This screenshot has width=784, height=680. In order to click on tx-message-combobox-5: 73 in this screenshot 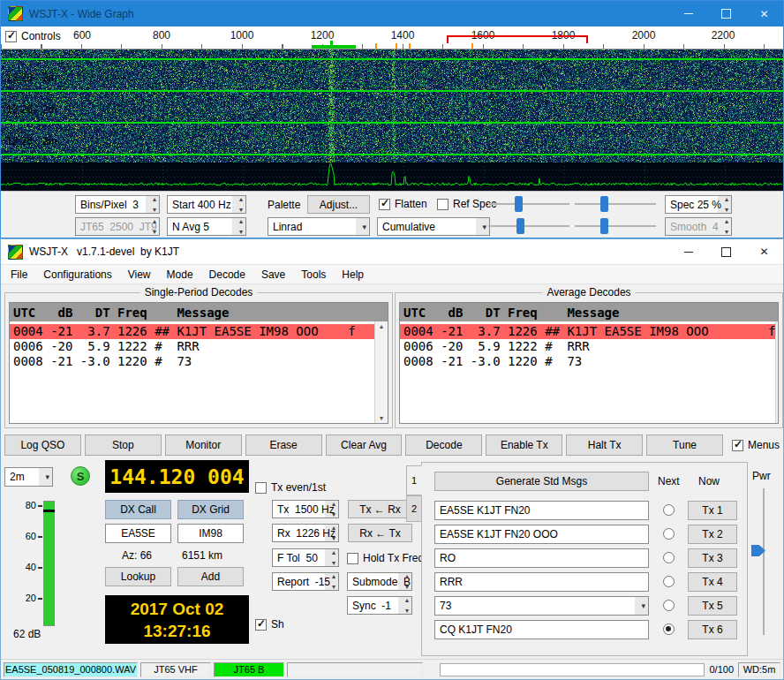, I will do `click(542, 606)`.